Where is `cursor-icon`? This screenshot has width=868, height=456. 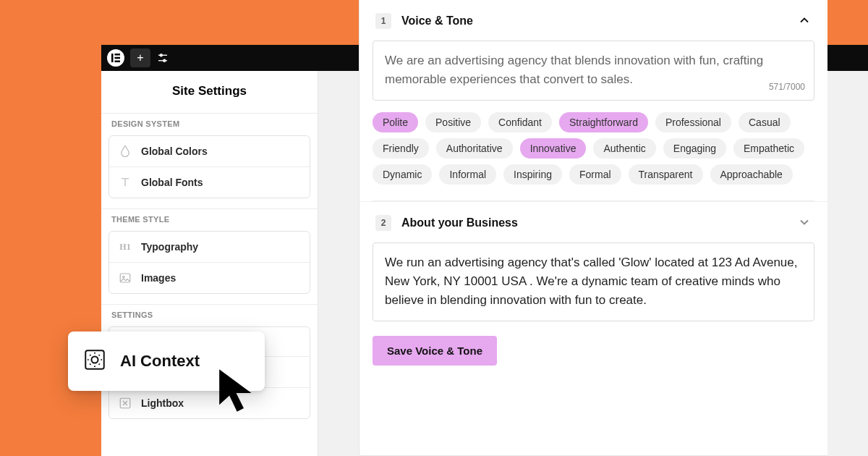
cursor-icon is located at coordinates (239, 394).